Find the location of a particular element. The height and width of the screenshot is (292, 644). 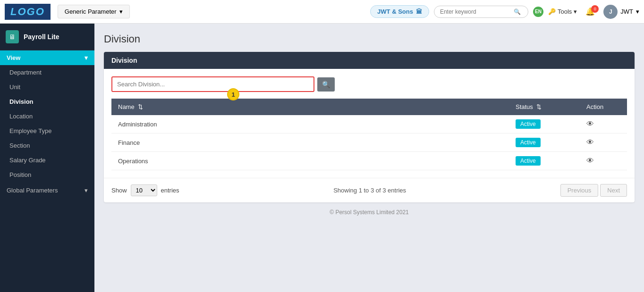

sidebar-item-division: Division is located at coordinates (47, 102).